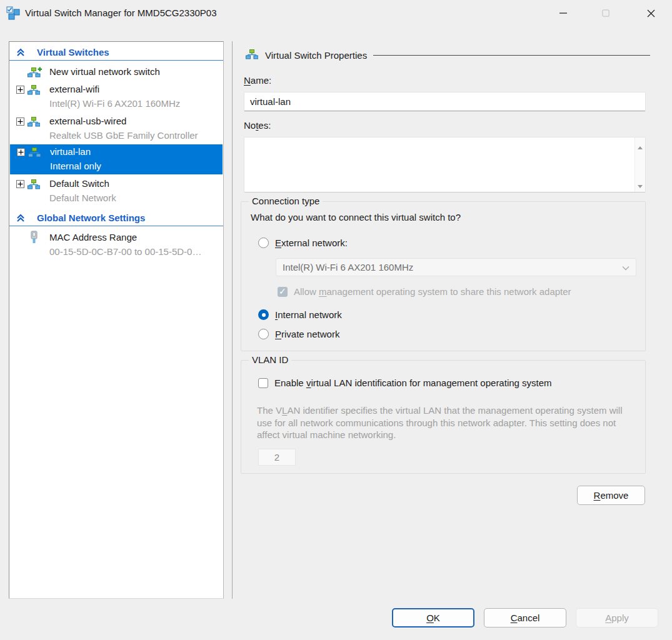 This screenshot has height=640, width=672. Describe the element at coordinates (116, 52) in the screenshot. I see `section-header-virtual-switches: Virtual Switches` at that location.